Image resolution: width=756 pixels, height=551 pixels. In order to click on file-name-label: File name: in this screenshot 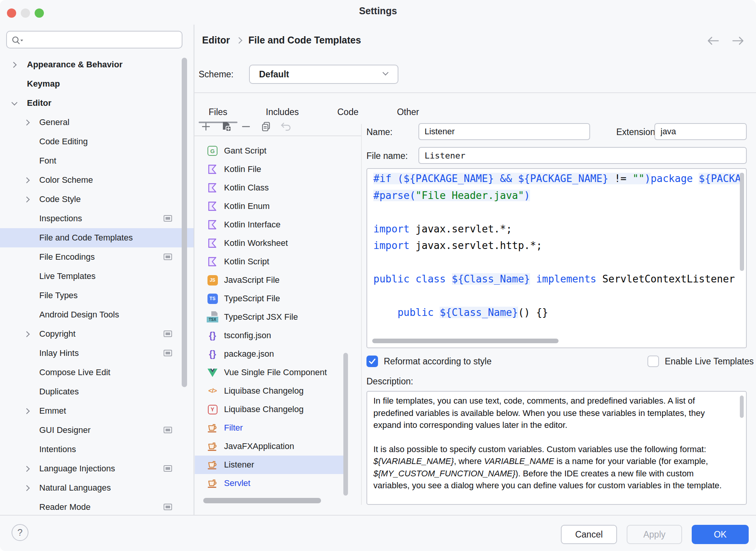, I will do `click(387, 156)`.